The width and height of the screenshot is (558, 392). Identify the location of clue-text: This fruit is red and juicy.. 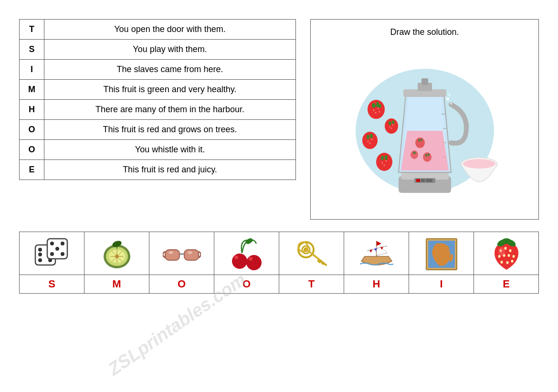
(170, 170).